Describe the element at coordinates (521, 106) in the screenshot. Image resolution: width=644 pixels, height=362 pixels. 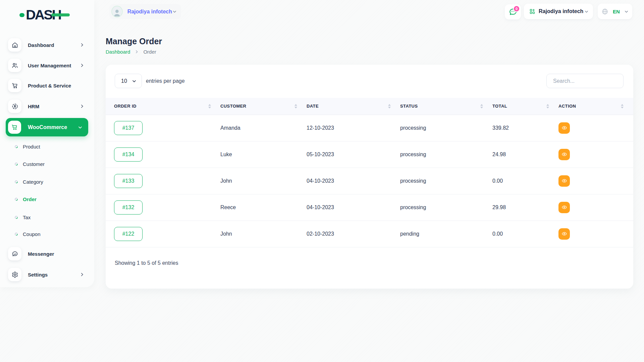
I see `col-total: TOTAL` at that location.